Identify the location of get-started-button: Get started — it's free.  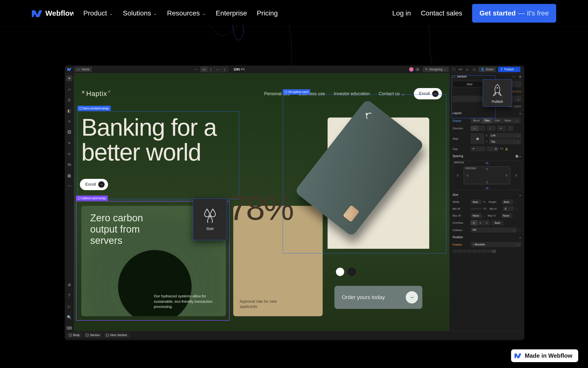
(514, 13).